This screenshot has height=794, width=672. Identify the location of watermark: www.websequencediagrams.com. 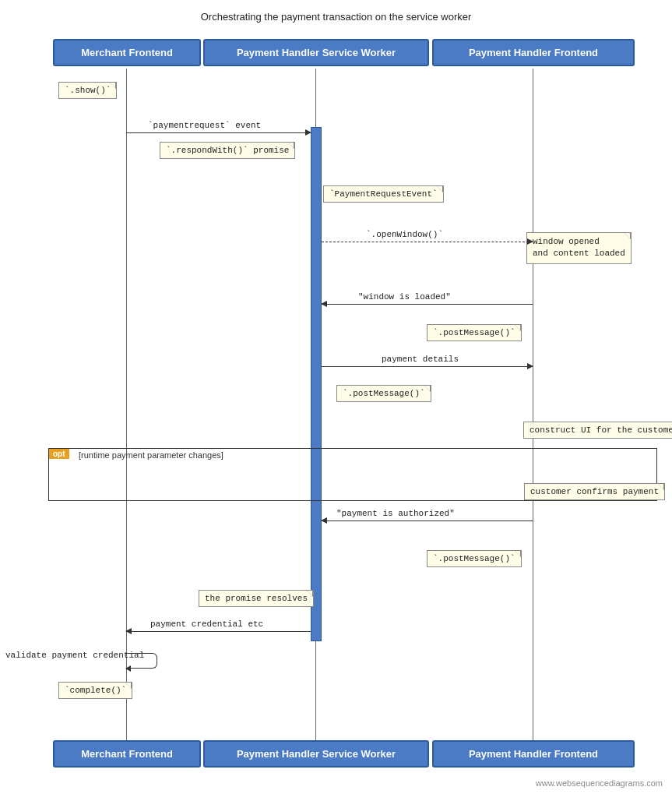
(600, 783).